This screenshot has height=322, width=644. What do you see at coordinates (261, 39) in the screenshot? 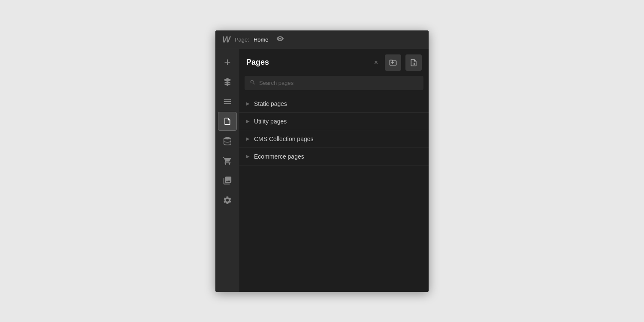
I see `current-page-name: Home` at bounding box center [261, 39].